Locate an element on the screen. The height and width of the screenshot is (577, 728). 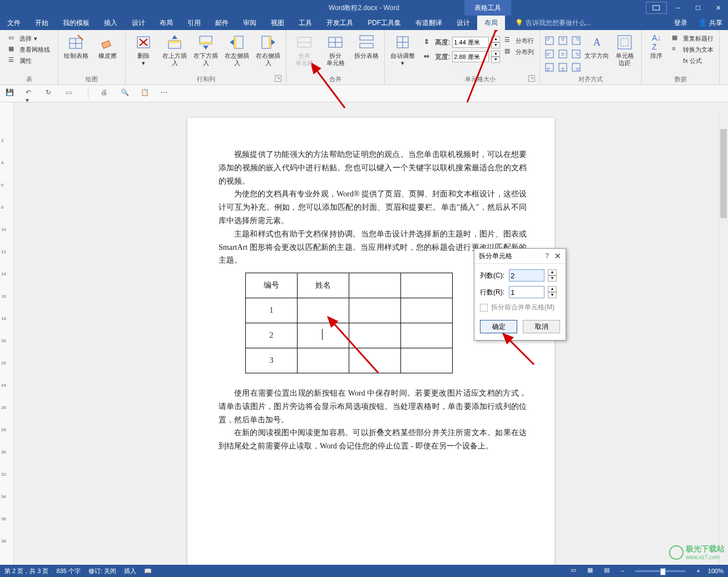
select-button: ▭选择 ▾ is located at coordinates (29, 38).